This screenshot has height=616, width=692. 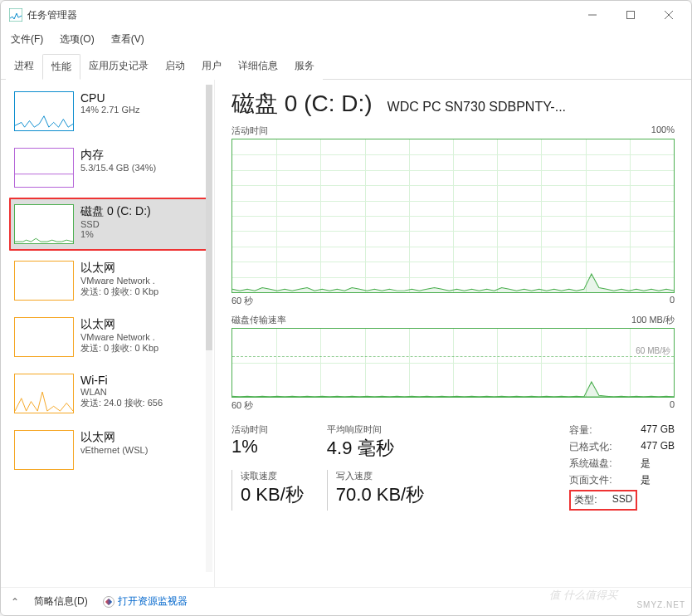 I want to click on tab-performance: 性能, so click(x=61, y=66).